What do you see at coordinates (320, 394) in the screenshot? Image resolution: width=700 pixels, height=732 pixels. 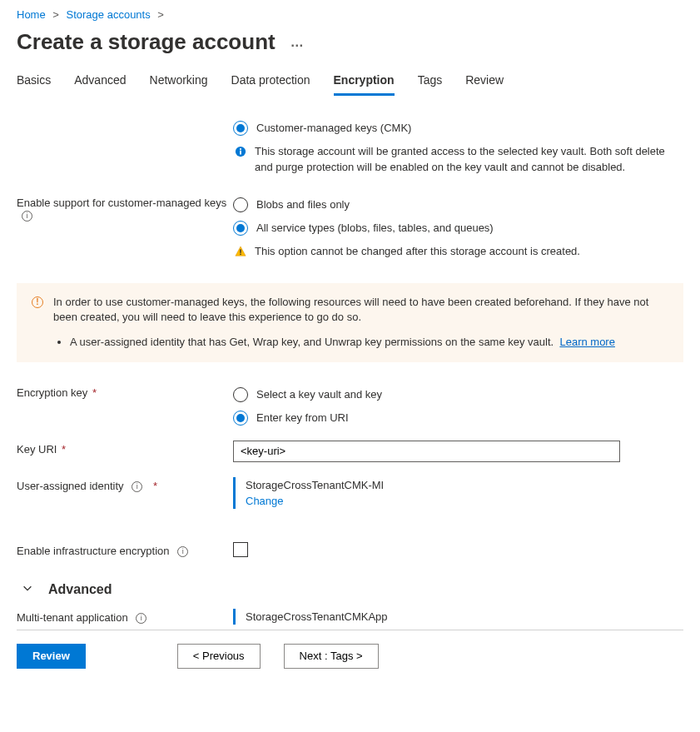 I see `radio-select-keyvault-label: Select a key vault and key` at bounding box center [320, 394].